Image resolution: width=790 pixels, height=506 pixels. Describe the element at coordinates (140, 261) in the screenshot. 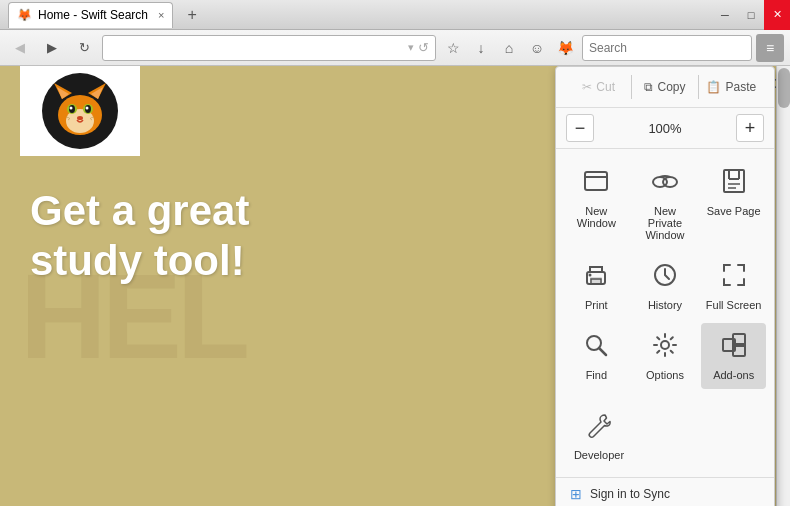

I see `main-text-line2: study tool!` at that location.